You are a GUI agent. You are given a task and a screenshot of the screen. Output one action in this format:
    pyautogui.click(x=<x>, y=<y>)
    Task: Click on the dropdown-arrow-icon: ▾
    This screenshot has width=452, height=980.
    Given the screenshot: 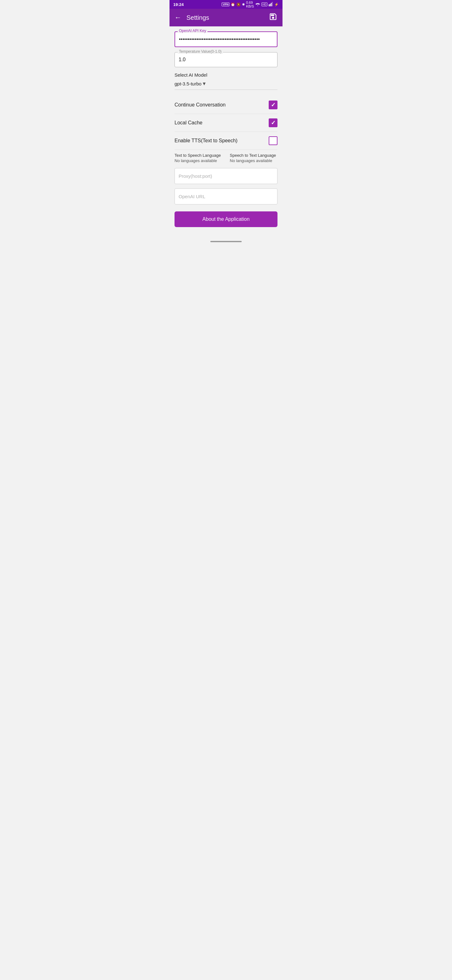 What is the action you would take?
    pyautogui.click(x=204, y=84)
    